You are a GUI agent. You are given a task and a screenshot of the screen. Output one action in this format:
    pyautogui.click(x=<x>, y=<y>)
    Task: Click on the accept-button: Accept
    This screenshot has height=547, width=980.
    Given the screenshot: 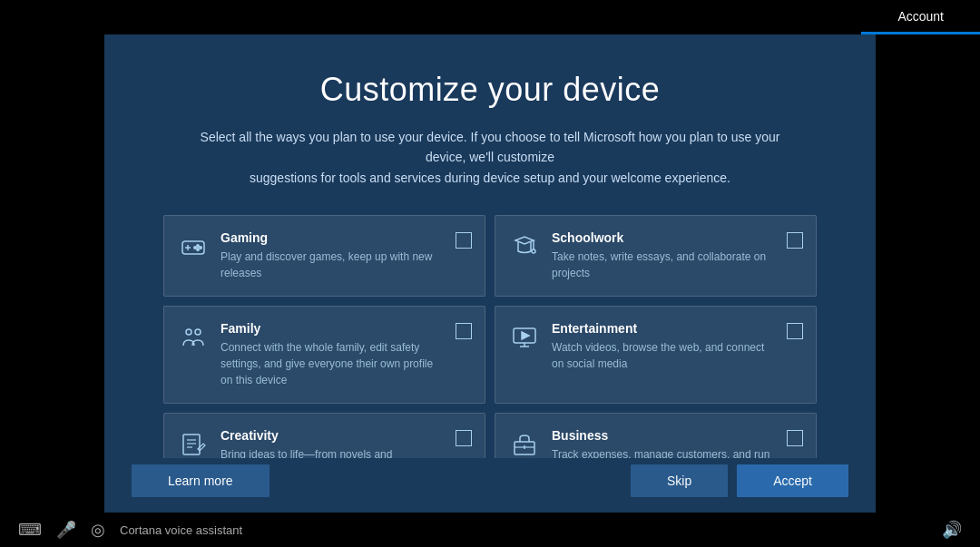 What is the action you would take?
    pyautogui.click(x=793, y=481)
    